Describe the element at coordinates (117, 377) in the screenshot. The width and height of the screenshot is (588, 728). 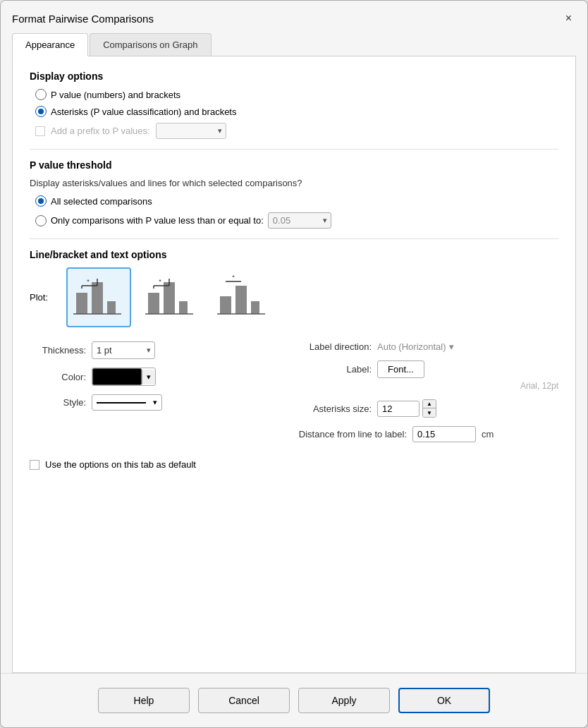
I see `color-swatch` at that location.